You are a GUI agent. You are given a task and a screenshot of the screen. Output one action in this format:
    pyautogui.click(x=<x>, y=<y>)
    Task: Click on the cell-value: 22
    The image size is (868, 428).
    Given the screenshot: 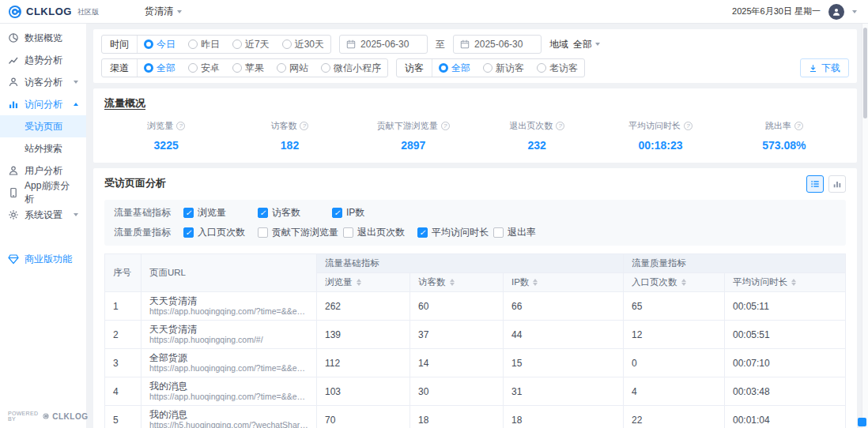 What is the action you would take?
    pyautogui.click(x=674, y=417)
    